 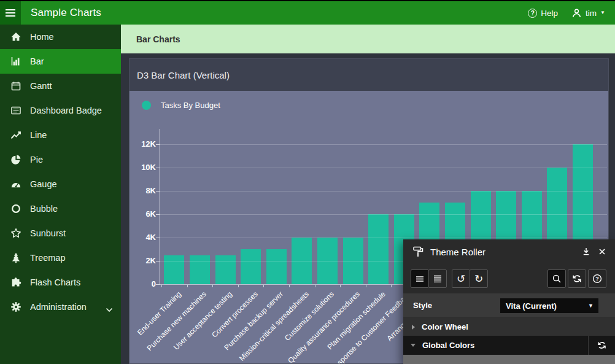 I want to click on chevron-right-icon, so click(x=414, y=327).